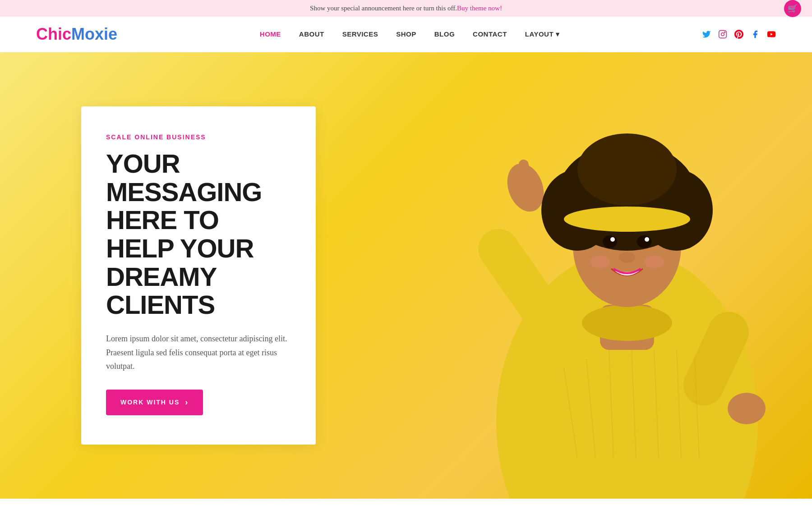 This screenshot has height=514, width=812. I want to click on work-with-us-button: WORK WITH US ›, so click(154, 402).